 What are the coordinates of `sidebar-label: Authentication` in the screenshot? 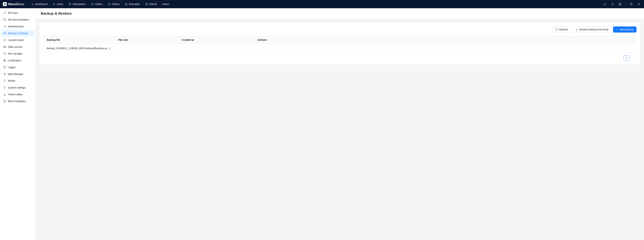 It's located at (16, 26).